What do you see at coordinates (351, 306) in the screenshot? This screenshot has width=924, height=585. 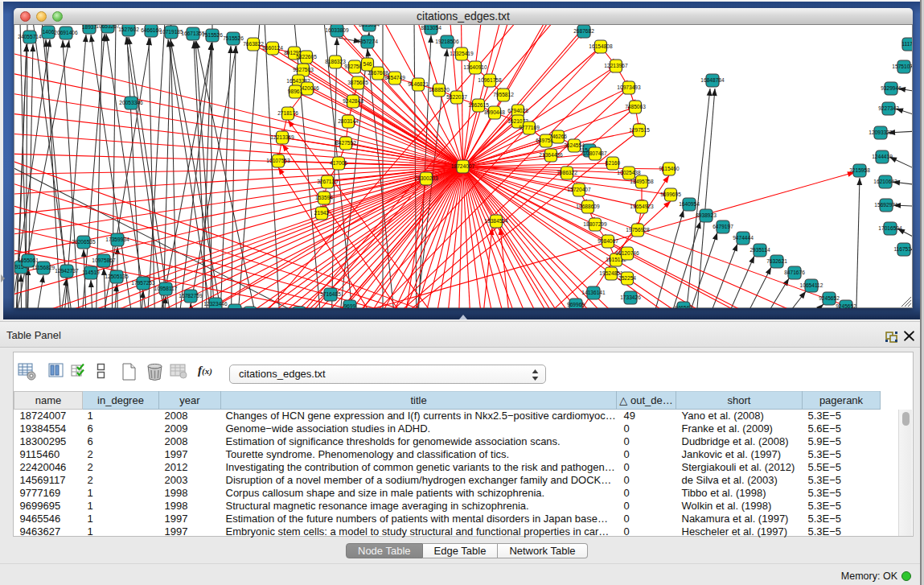 I see `svg-text: 9699` at bounding box center [351, 306].